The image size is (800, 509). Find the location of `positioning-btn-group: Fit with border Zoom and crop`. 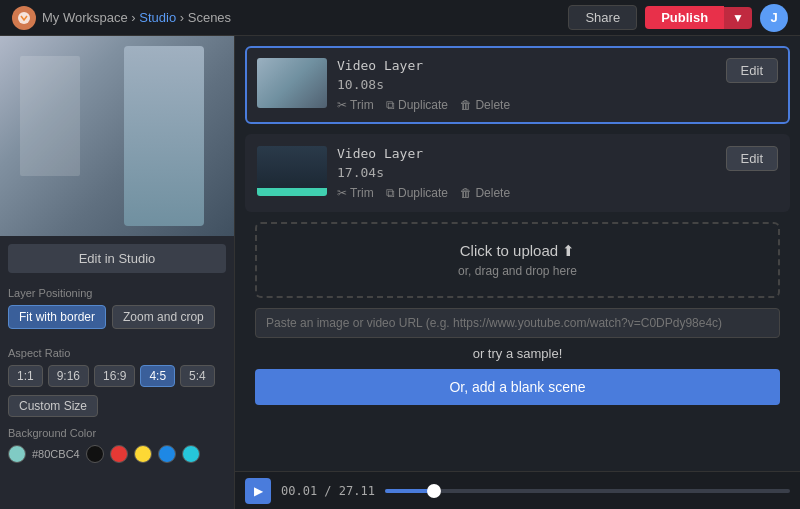

positioning-btn-group: Fit with border Zoom and crop is located at coordinates (117, 317).